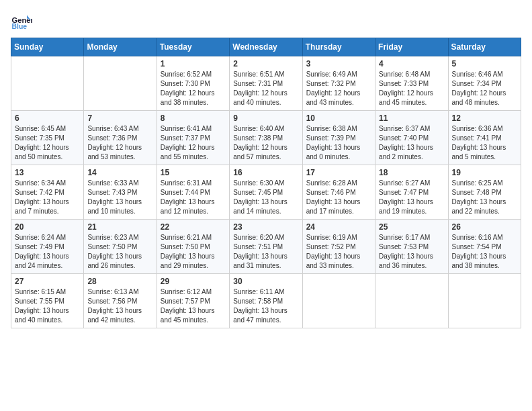  What do you see at coordinates (266, 83) in the screenshot?
I see `calendar-week-1: 1Sunrise: 6:52 AM Sunset: 7:30 PM Daylig…` at bounding box center [266, 83].